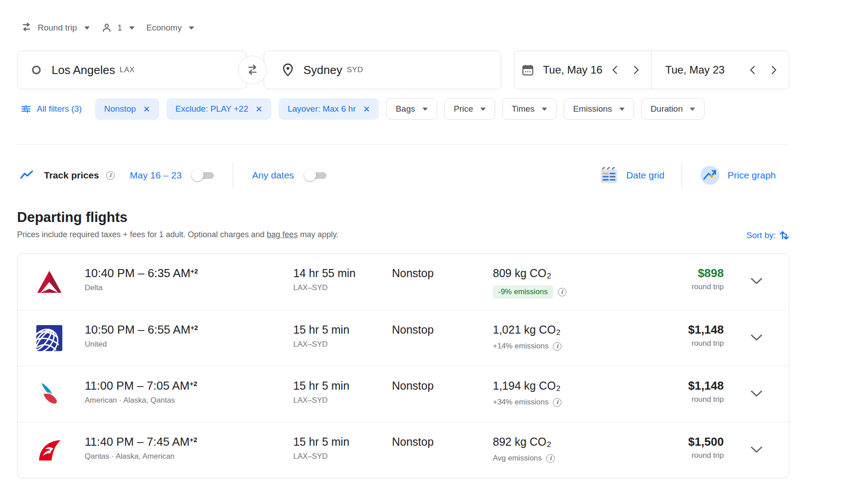 Image resolution: width=861 pixels, height=504 pixels. I want to click on sort-by-button: Sort by:, so click(768, 235).